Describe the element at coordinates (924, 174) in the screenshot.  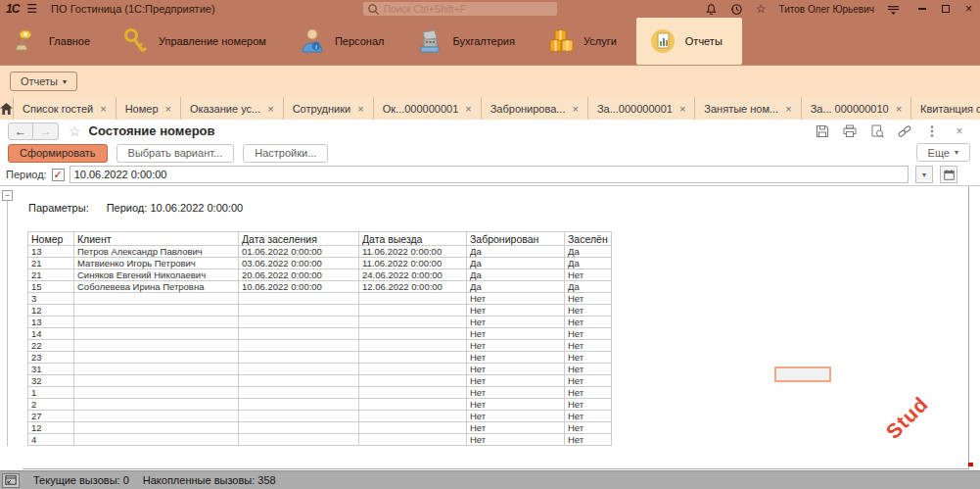
I see `period-dropdown-button: ▾` at that location.